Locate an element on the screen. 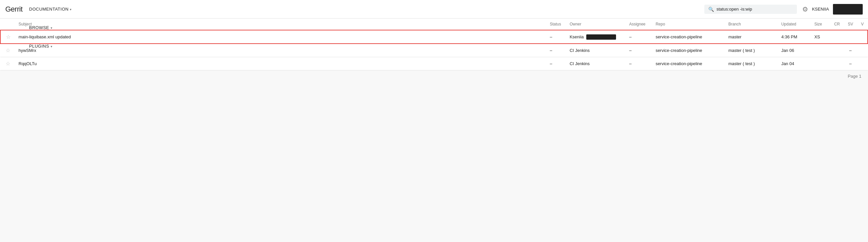  change-sv is located at coordinates (850, 37).